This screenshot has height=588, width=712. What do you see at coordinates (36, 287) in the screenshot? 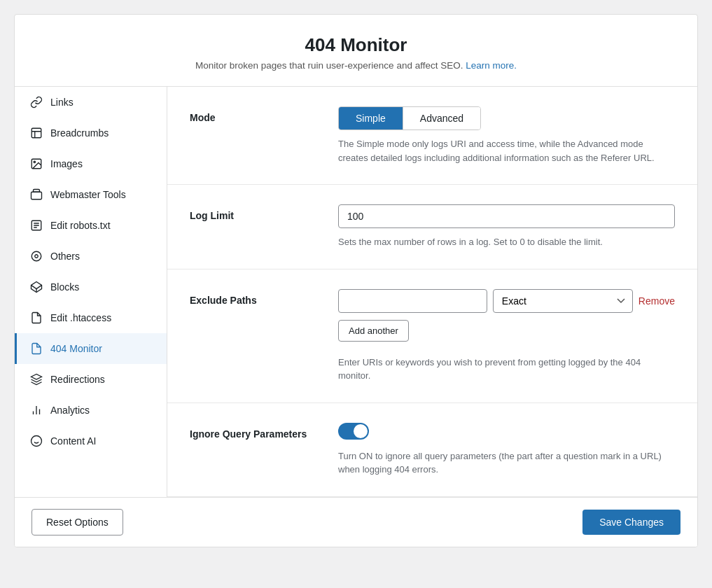
I see `blocks-icon` at bounding box center [36, 287].